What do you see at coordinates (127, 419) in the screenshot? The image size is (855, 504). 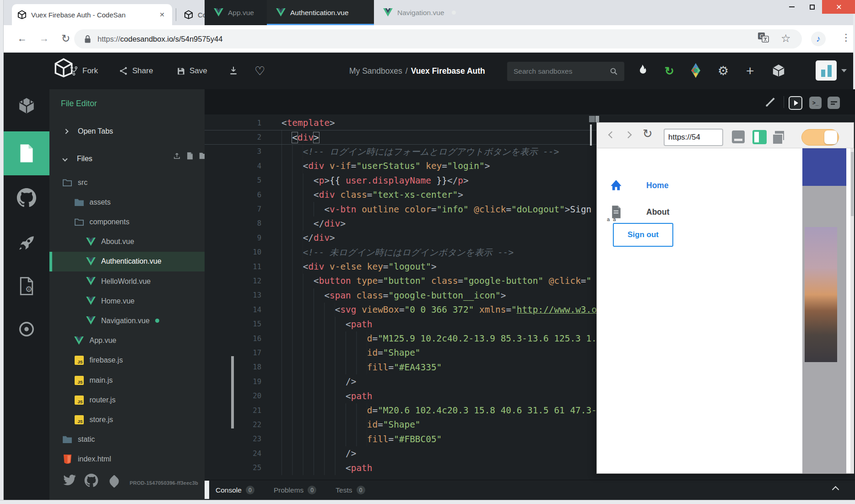 I see `tree-item-store-js: store.js` at bounding box center [127, 419].